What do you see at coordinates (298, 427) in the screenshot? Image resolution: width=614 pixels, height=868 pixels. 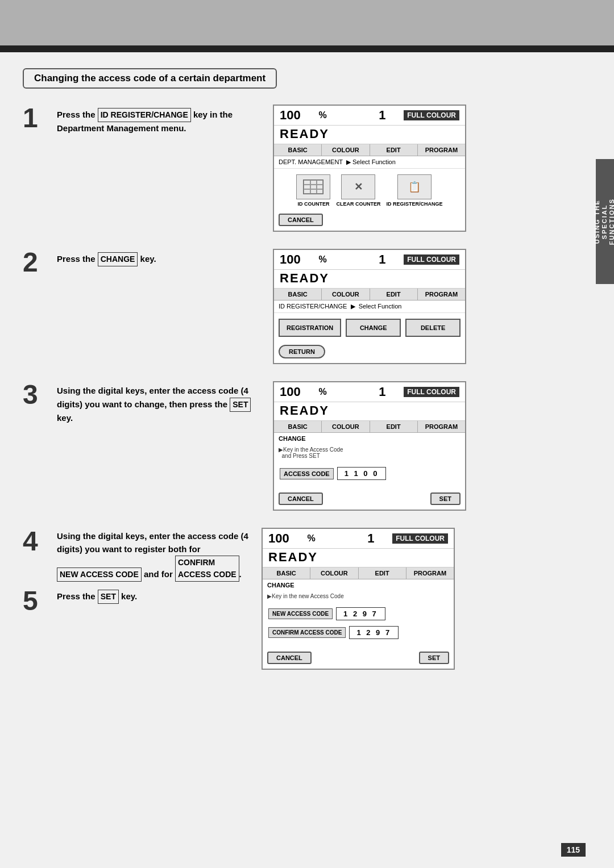 I see `tab-basic-3: BASIC` at bounding box center [298, 427].